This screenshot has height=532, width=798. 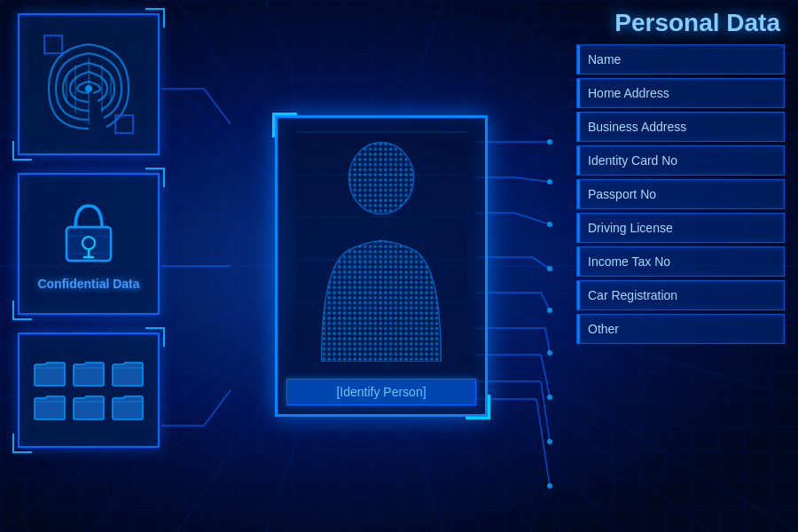 What do you see at coordinates (681, 93) in the screenshot?
I see `data-item-home-address: Home Address` at bounding box center [681, 93].